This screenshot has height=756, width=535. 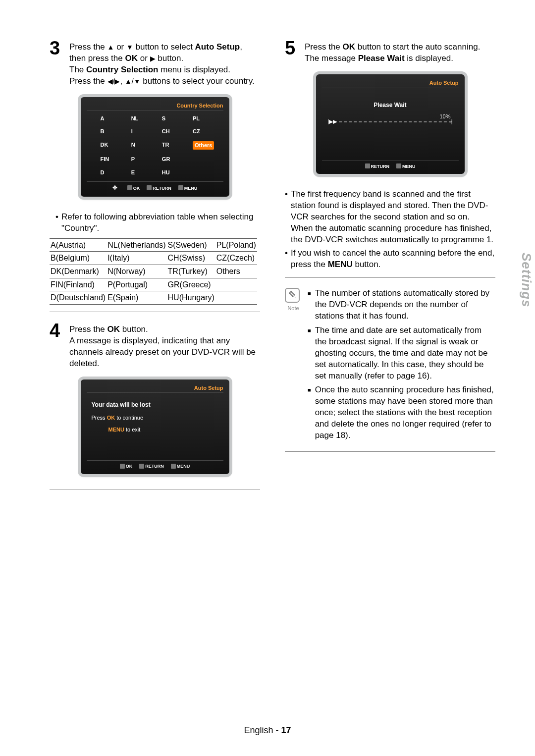 I want to click on tv-screen-warning: Auto Setup Your data will be lost Press …, so click(x=155, y=427).